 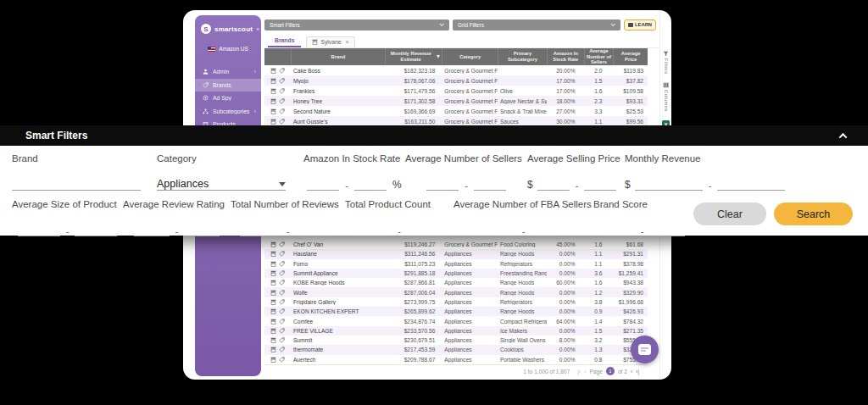 I want to click on marketplace-selector: Amazon US, so click(x=228, y=49).